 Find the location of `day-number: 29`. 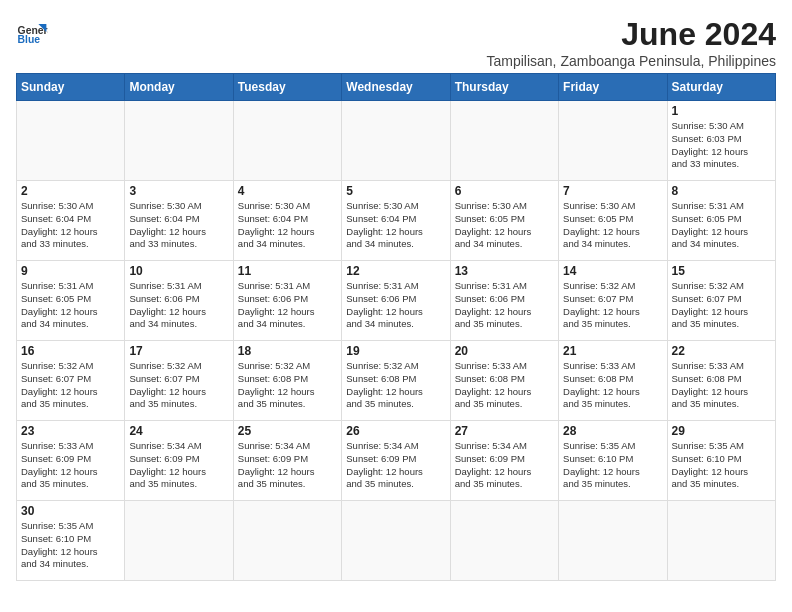

day-number: 29 is located at coordinates (722, 431).